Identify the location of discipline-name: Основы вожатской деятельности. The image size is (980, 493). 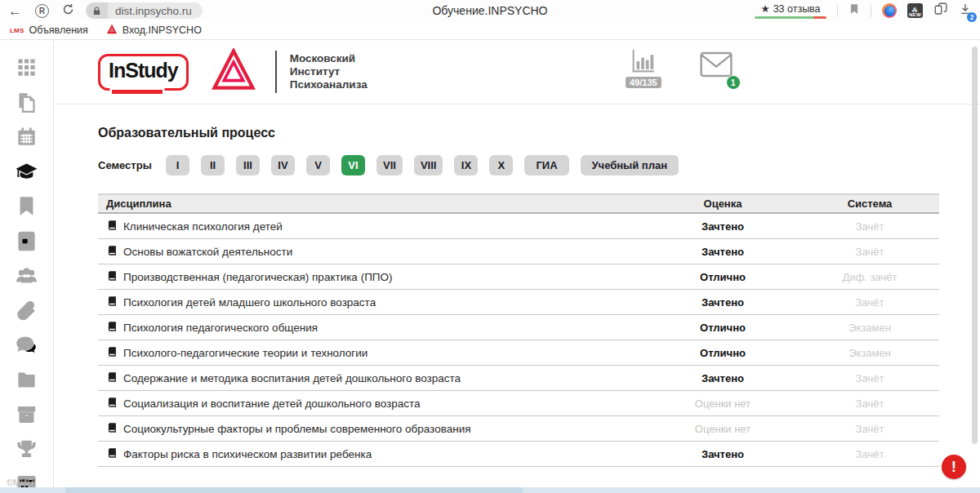
(207, 251).